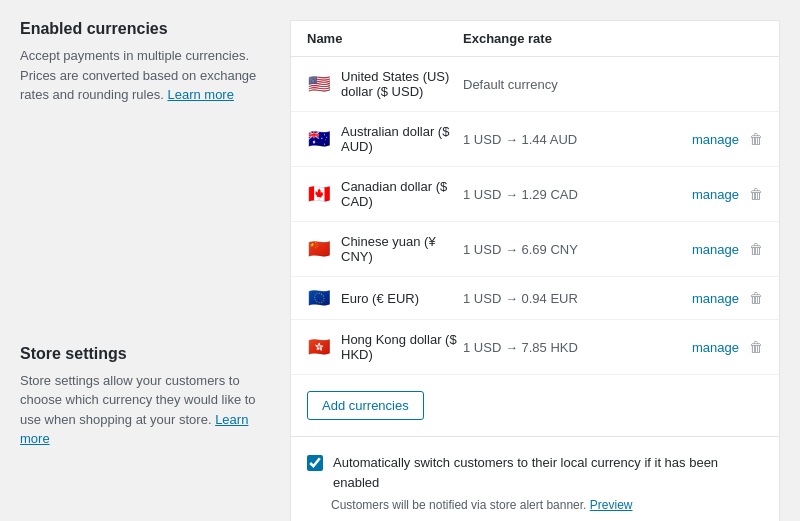  What do you see at coordinates (535, 84) in the screenshot?
I see `table-row: 🇺🇸United States (US) dollar ($ USD)Defau…` at bounding box center [535, 84].